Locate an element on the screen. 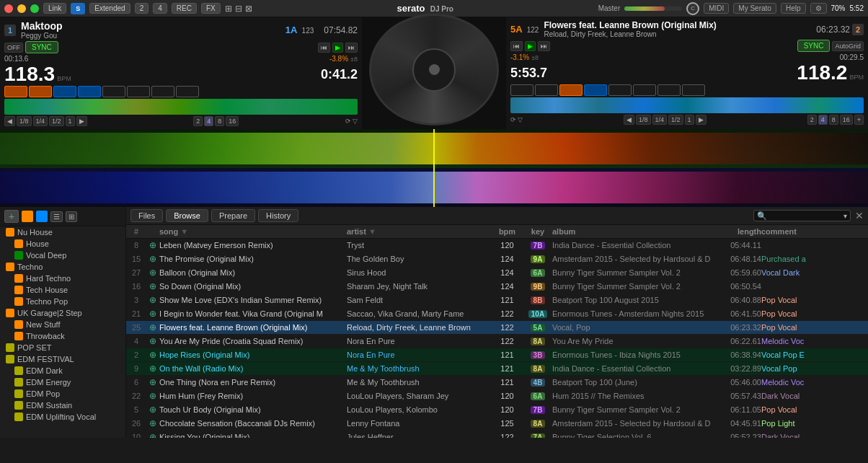 The width and height of the screenshot is (868, 463). vinyl-record is located at coordinates (434, 69).